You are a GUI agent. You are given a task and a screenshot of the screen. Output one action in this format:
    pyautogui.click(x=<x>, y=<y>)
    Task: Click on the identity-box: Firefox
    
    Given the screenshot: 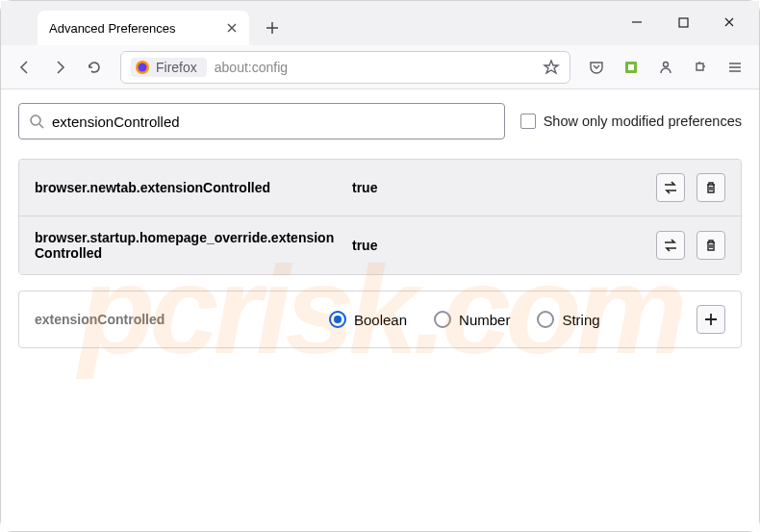 What is the action you would take?
    pyautogui.click(x=169, y=67)
    